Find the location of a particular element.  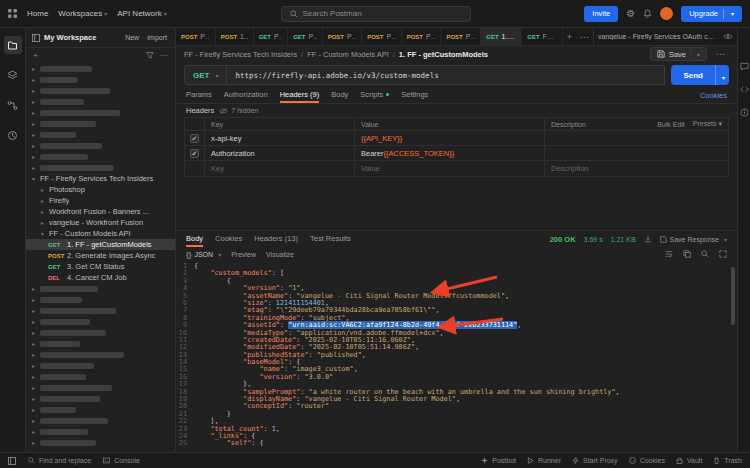

send-options-button: ▾ is located at coordinates (722, 75).